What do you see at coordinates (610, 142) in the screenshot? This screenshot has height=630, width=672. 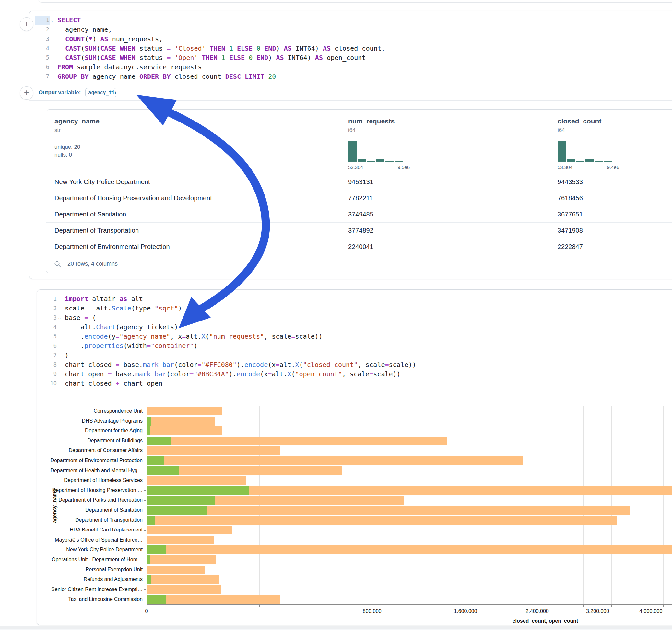 I see `column-header-closed_count: closed_counti6453,3049.4e6` at bounding box center [610, 142].